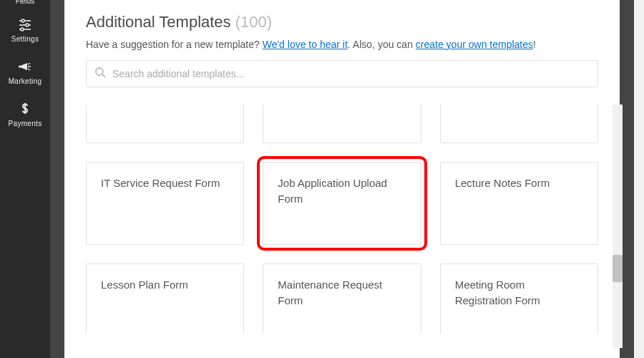  I want to click on template-card: Form, so click(342, 124).